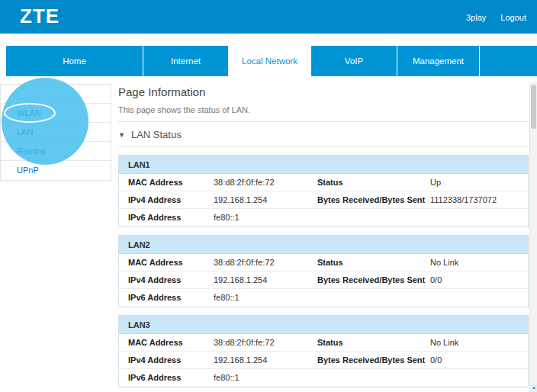  Describe the element at coordinates (56, 171) in the screenshot. I see `sidebar-item-upnp: UPnP` at that location.